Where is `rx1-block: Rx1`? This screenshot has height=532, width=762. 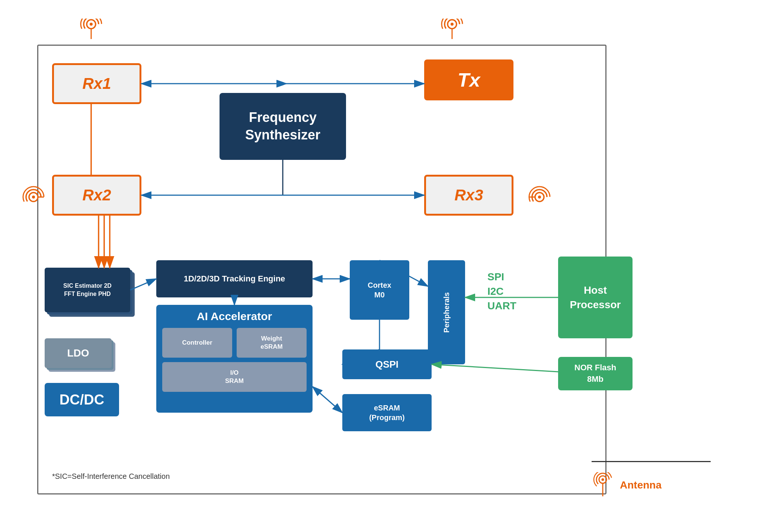 rx1-block: Rx1 is located at coordinates (97, 84).